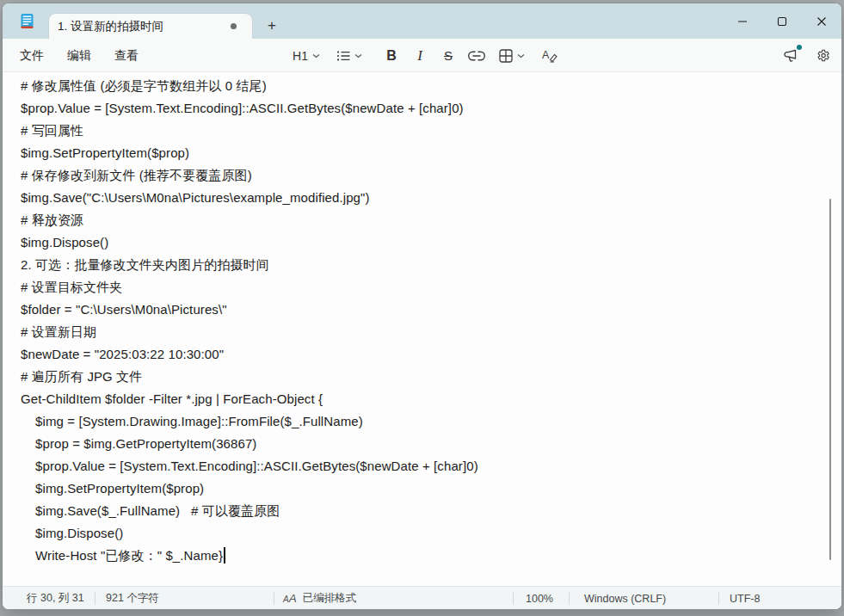 The width and height of the screenshot is (844, 616). Describe the element at coordinates (418, 556) in the screenshot. I see `editor-line: Write-Host "已修改：" $_.Name}` at that location.